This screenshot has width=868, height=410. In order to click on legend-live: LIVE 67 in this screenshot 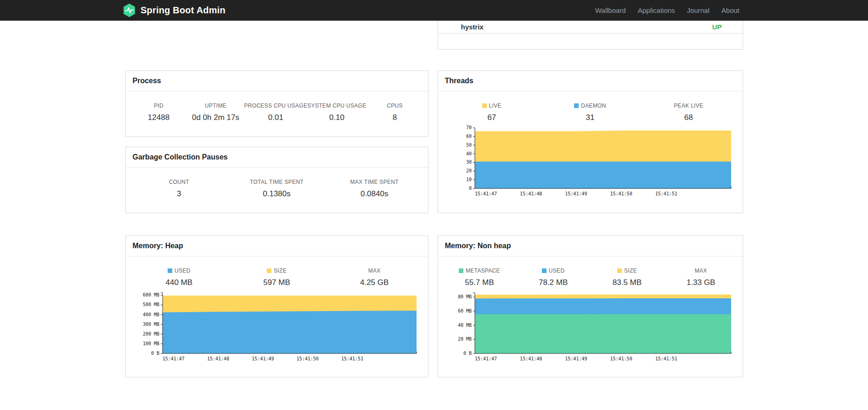, I will do `click(492, 112)`.